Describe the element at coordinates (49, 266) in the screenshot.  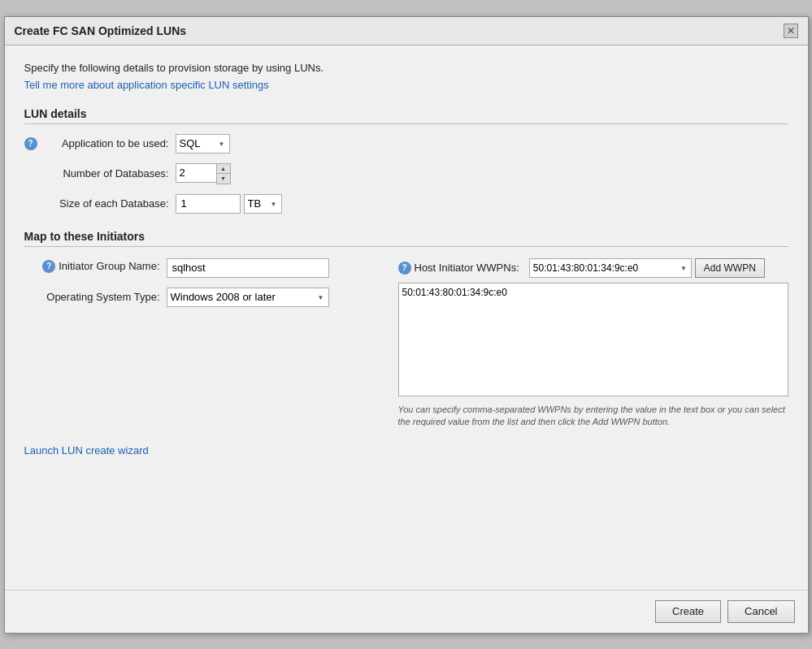
I see `help-icon-initiator: ?` at that location.